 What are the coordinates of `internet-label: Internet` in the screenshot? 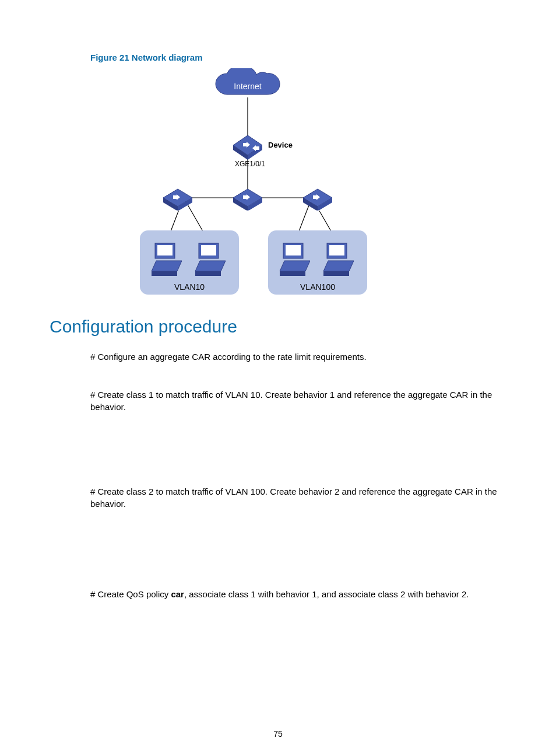 It's located at (248, 86).